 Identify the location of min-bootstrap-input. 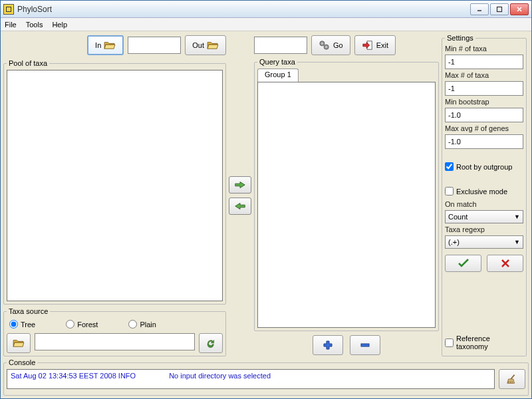
(484, 115).